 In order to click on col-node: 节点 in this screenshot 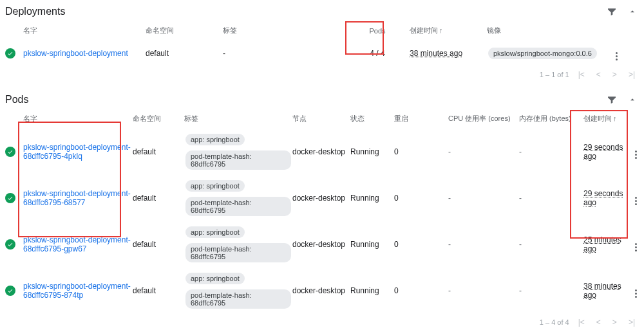, I will do `click(321, 118)`.